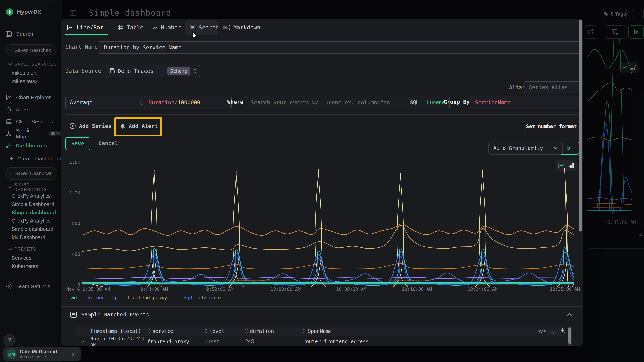 The width and height of the screenshot is (644, 362). Describe the element at coordinates (517, 87) in the screenshot. I see `alias-label: Alias` at that location.